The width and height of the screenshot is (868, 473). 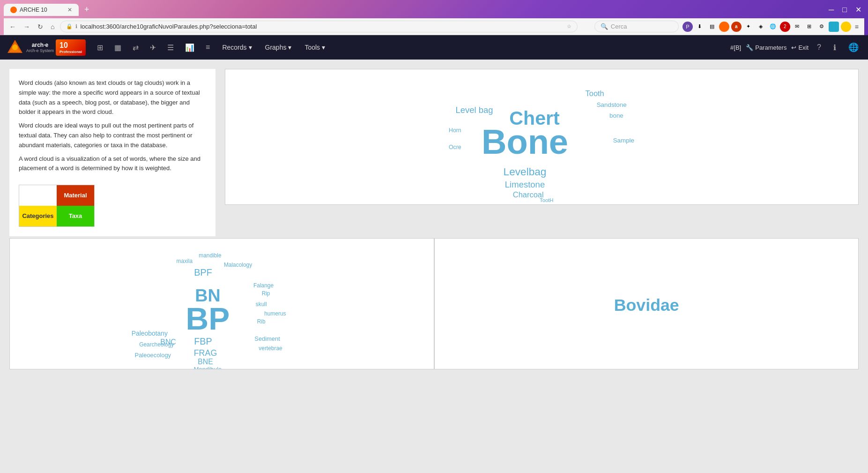 I want to click on category-grid: Material Categories Taxa, so click(x=57, y=206).